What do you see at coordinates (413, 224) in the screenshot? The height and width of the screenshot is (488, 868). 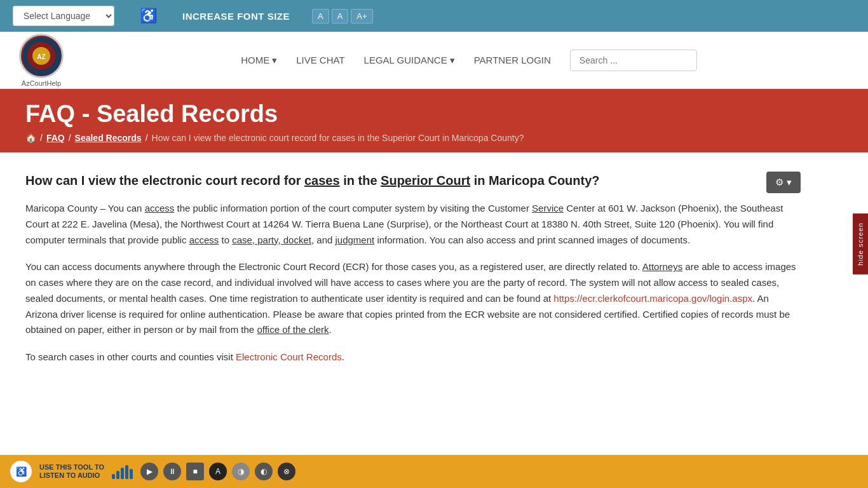 I see `paragraph-1: Maricopa County – You can access the pub…` at bounding box center [413, 224].